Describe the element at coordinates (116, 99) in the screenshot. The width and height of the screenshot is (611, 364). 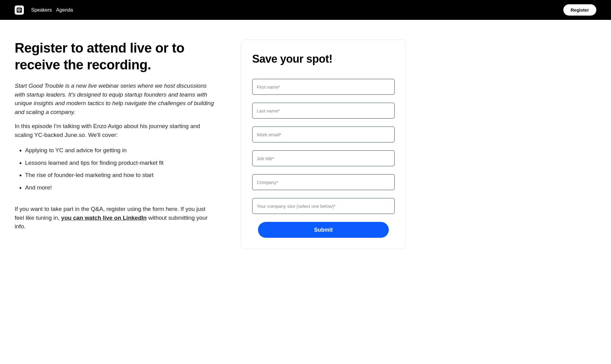
I see `intro-paragraph: Start Good Trouble is a new live webinar…` at that location.